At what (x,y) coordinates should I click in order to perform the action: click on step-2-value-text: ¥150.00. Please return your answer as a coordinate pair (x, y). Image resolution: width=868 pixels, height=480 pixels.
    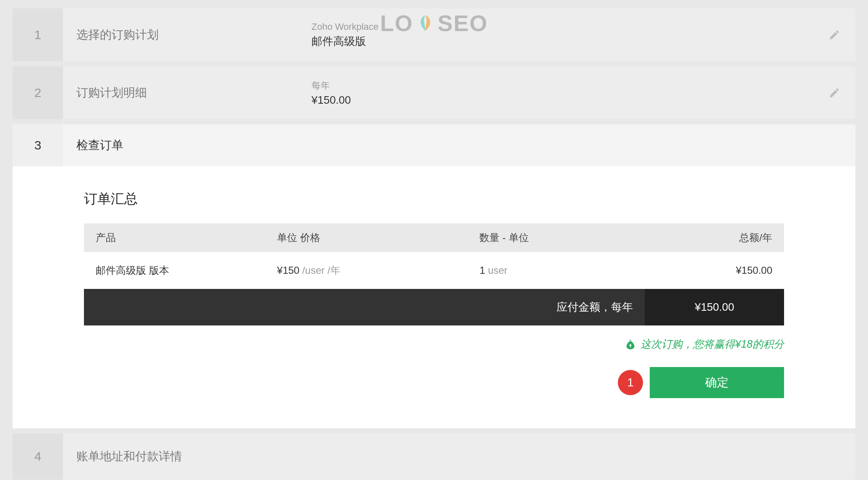
    Looking at the image, I should click on (331, 100).